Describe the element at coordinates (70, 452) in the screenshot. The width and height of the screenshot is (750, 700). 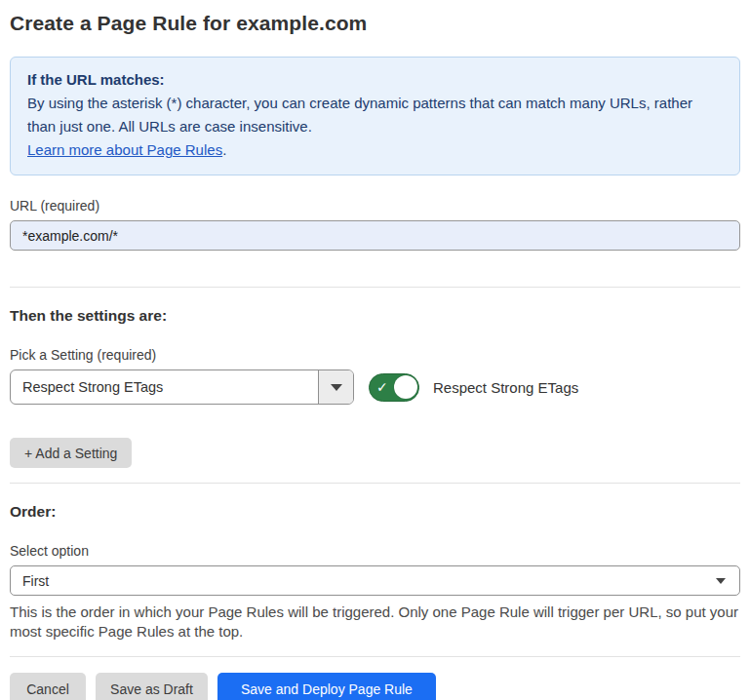
I see `add-setting-button: + Add a Setting` at that location.